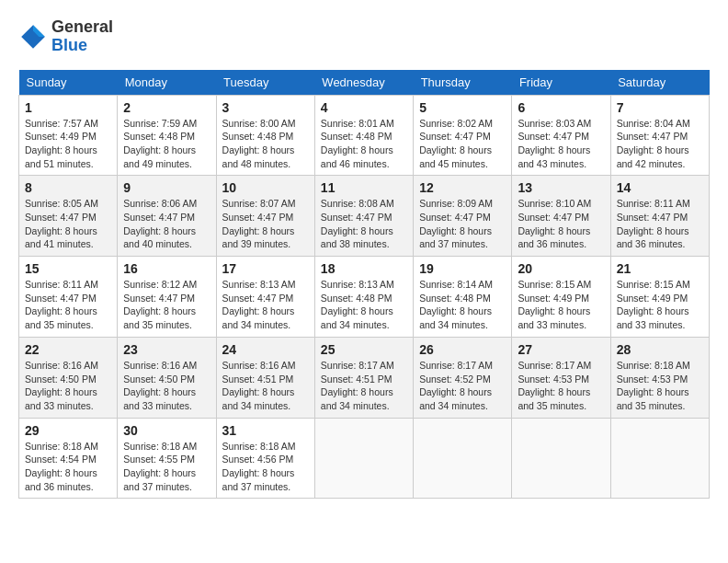 The height and width of the screenshot is (563, 728). Describe the element at coordinates (68, 108) in the screenshot. I see `day-number: 1` at that location.